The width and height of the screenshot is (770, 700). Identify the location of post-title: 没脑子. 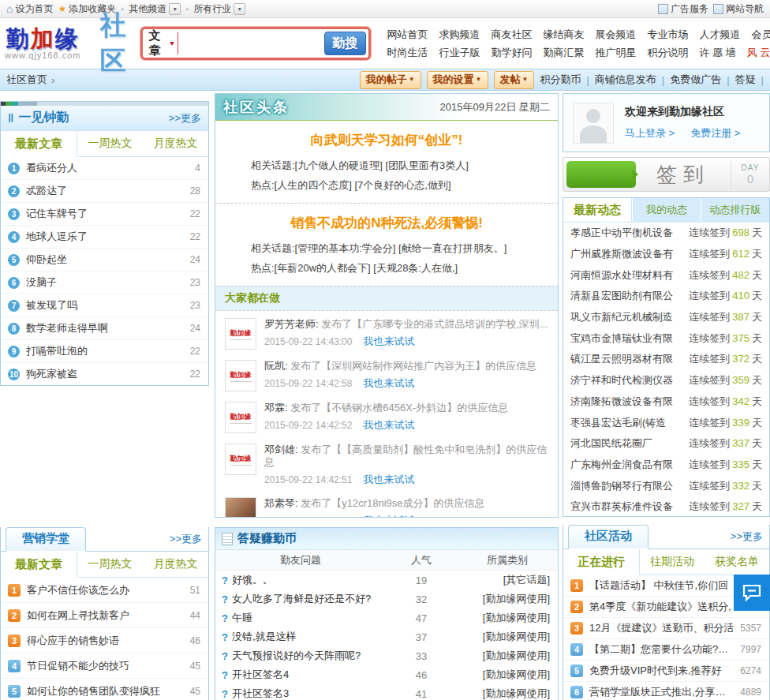
(106, 283).